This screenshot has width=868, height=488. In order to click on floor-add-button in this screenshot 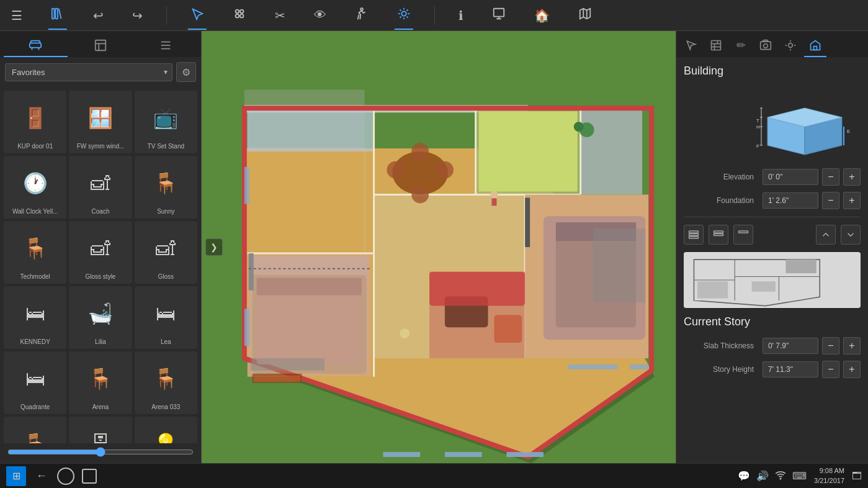, I will do `click(694, 235)`.